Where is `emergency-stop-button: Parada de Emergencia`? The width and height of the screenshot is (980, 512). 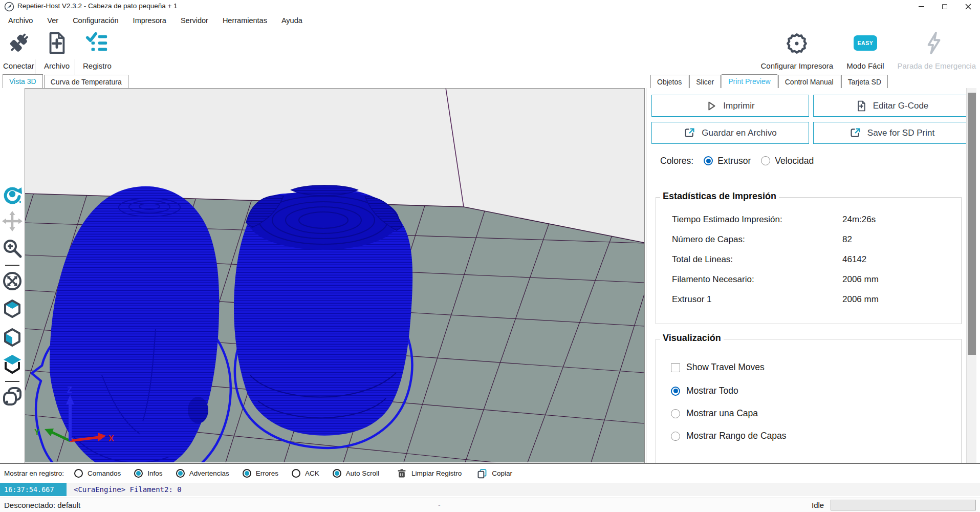 emergency-stop-button: Parada de Emergencia is located at coordinates (937, 50).